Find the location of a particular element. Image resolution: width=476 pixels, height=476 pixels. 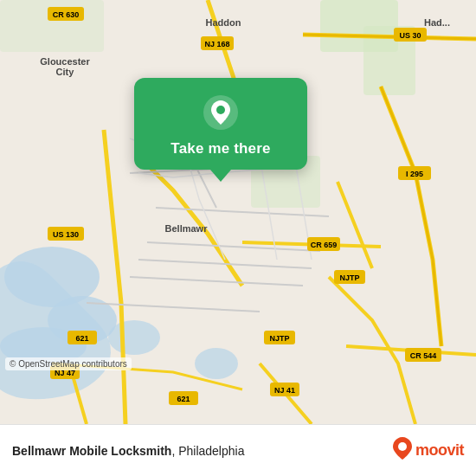

footer-bar: Bellmawr Mobile Locksmith, Philadelphia … is located at coordinates (238, 450).